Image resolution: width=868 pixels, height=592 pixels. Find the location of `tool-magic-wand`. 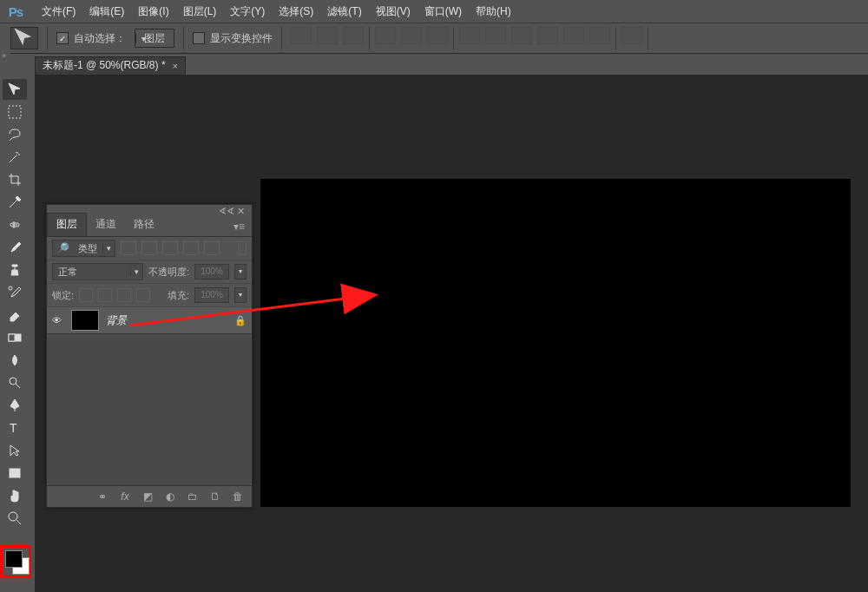

tool-magic-wand is located at coordinates (15, 157).